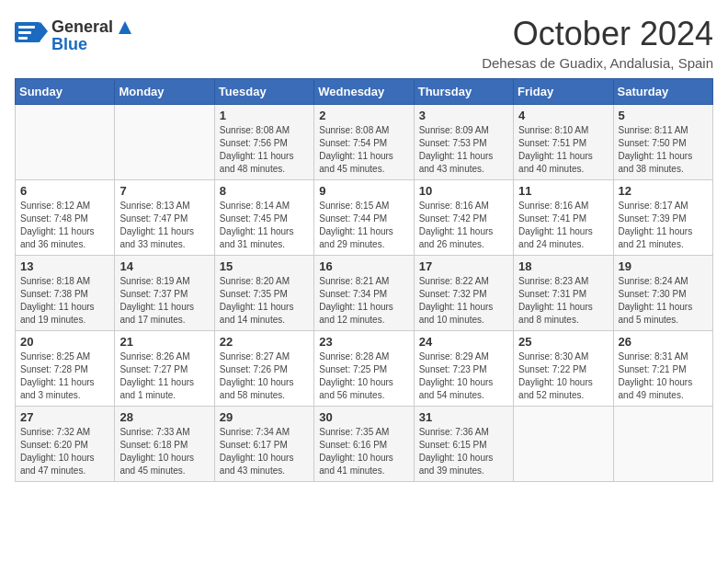  I want to click on day-number: 23, so click(364, 342).